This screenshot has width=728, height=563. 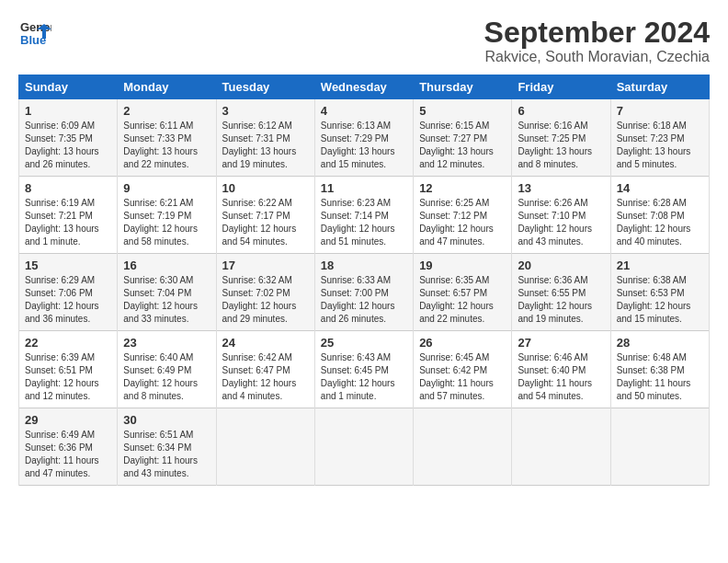 I want to click on calendar-cell: 2Sunrise: 6:11 AM Sunset: 7:33 PM Daylig…, so click(x=167, y=138).